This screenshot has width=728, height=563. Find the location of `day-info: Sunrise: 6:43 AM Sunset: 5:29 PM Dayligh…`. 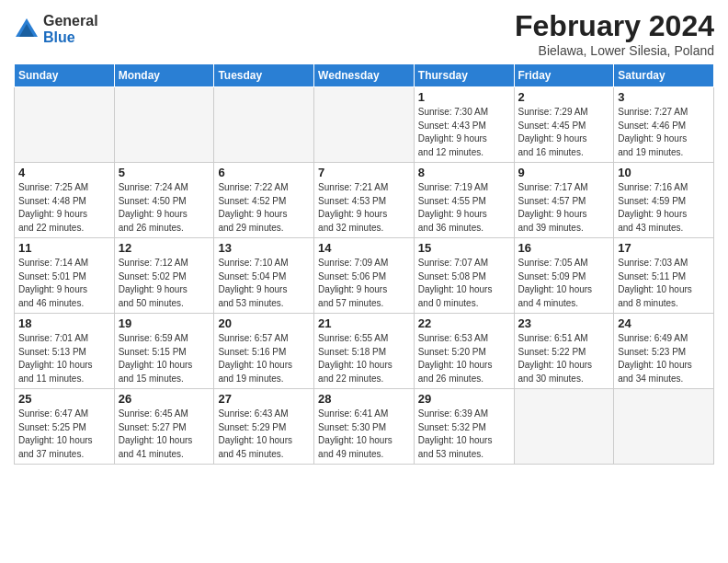

day-info: Sunrise: 6:43 AM Sunset: 5:29 PM Dayligh… is located at coordinates (264, 434).